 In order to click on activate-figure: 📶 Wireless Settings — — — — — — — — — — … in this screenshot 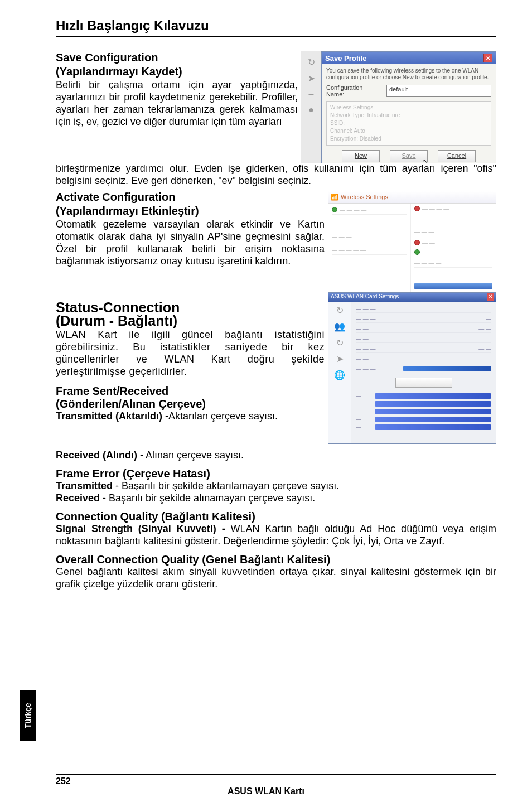, I will do `click(412, 241)`.